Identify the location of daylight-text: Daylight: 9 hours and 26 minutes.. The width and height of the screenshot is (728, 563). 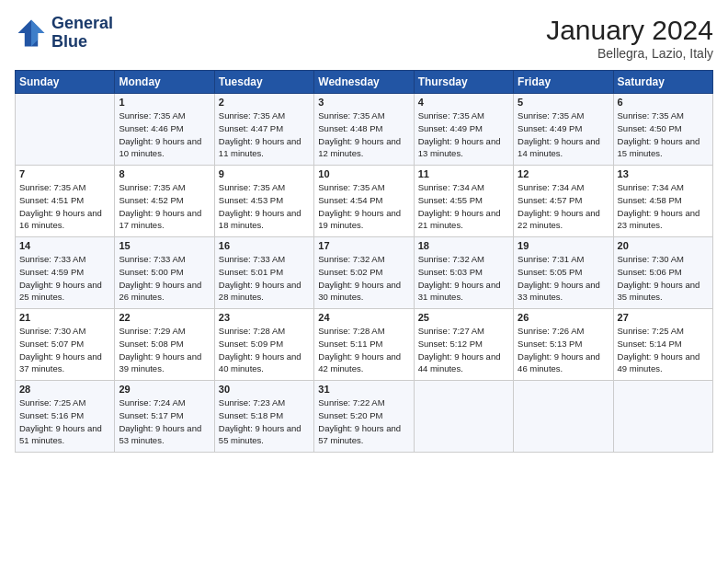
(160, 291).